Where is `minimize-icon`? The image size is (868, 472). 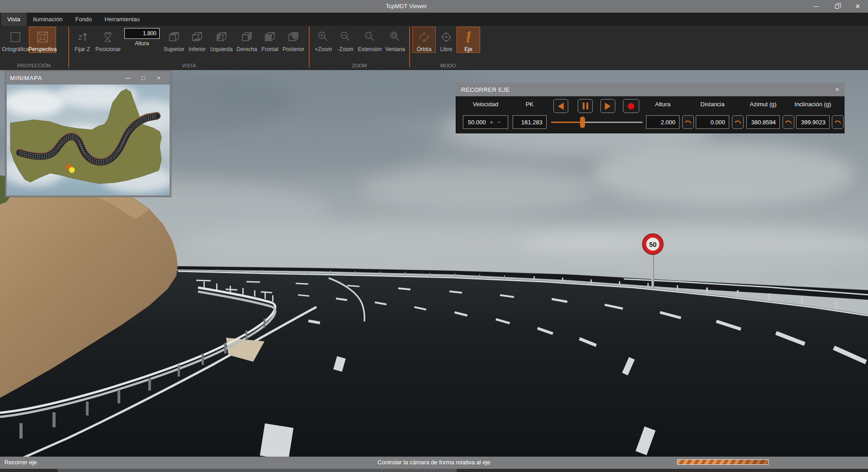
minimize-icon is located at coordinates (816, 6).